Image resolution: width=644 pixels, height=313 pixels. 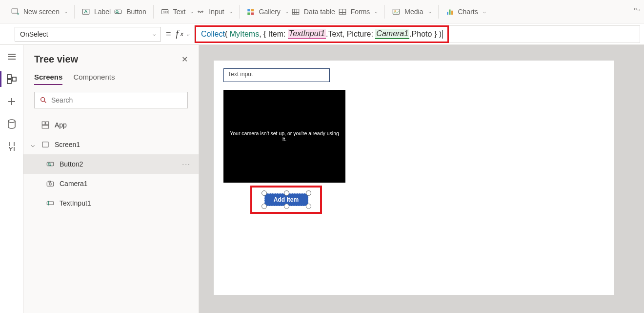 What do you see at coordinates (96, 12) in the screenshot?
I see `insert-label-button: Label` at bounding box center [96, 12].